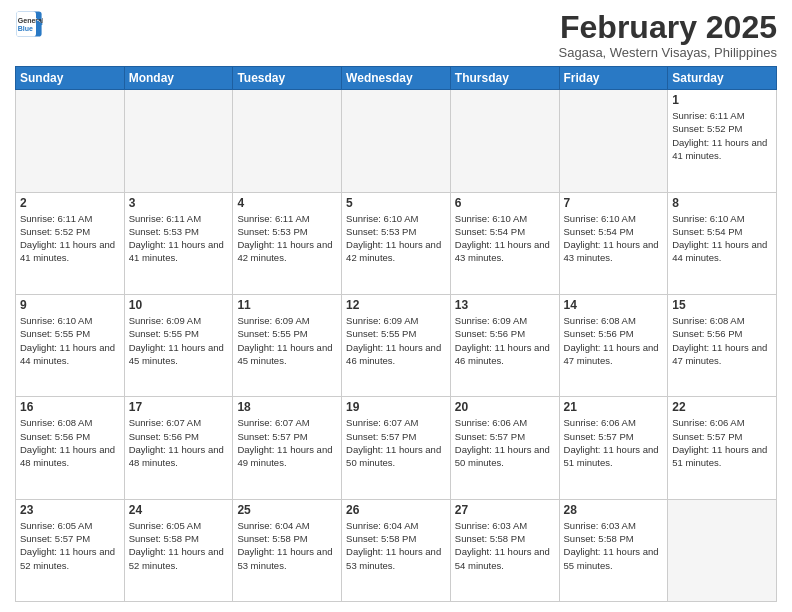  Describe the element at coordinates (505, 510) in the screenshot. I see `day-number: 27` at that location.